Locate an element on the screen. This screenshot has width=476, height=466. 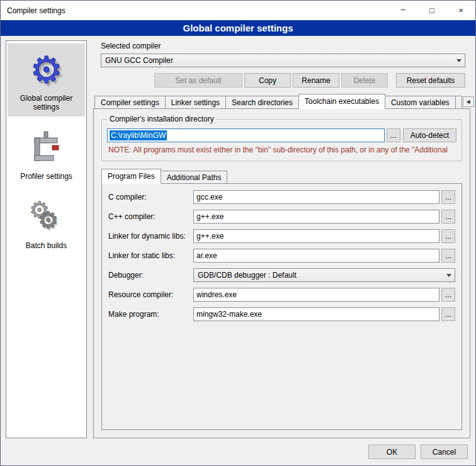
set-as-default-button: Set as default is located at coordinates (198, 81).